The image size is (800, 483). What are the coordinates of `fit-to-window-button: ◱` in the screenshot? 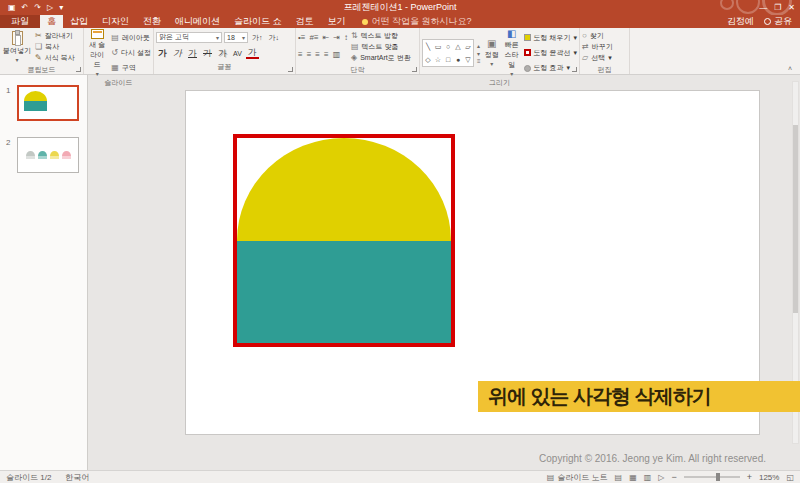 It's located at (790, 478).